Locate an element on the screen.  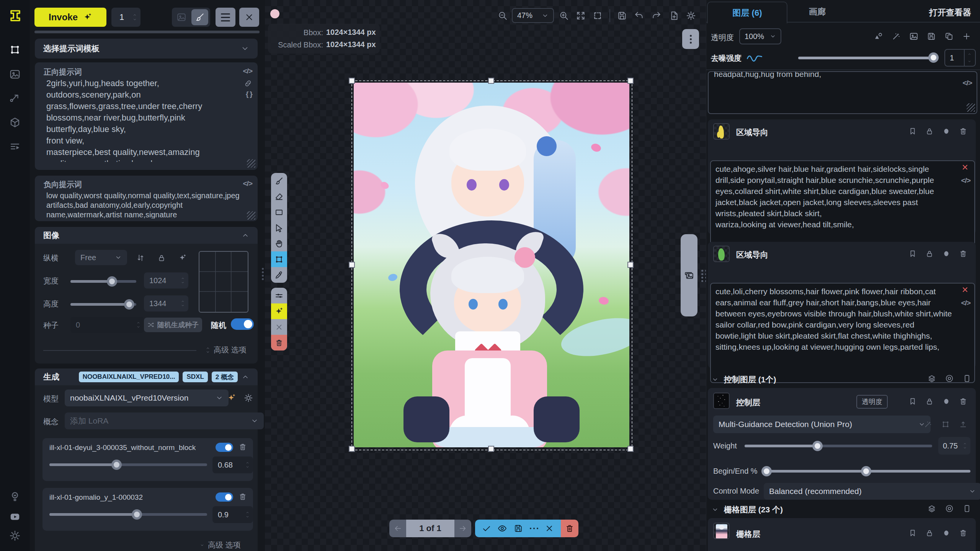
height-input: 1344 is located at coordinates (166, 303).